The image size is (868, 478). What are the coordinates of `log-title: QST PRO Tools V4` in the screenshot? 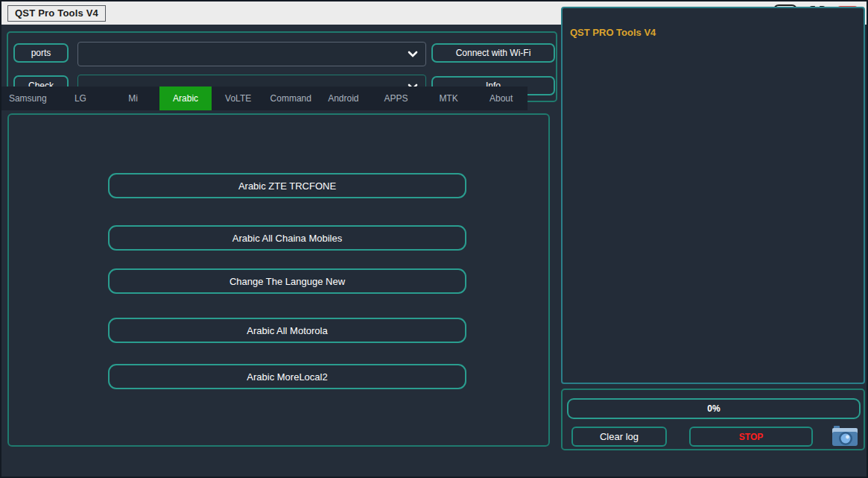 It's located at (713, 33).